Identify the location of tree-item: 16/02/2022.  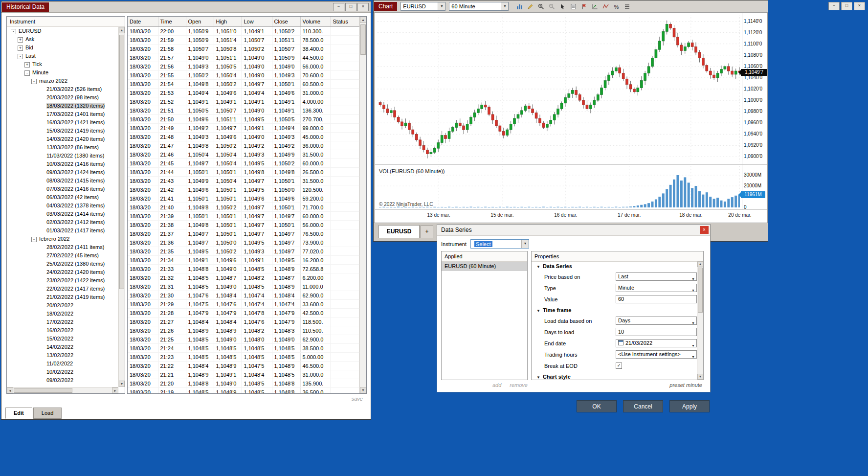
(63, 331).